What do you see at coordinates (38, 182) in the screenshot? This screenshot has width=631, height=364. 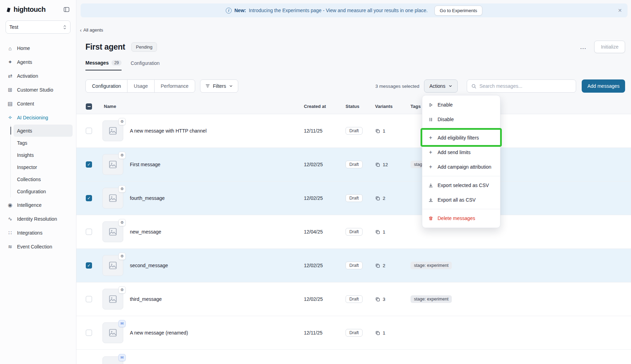 I see `sidebar: hightouch Test ⌂Home ✦Agents ⇄Activation…` at bounding box center [38, 182].